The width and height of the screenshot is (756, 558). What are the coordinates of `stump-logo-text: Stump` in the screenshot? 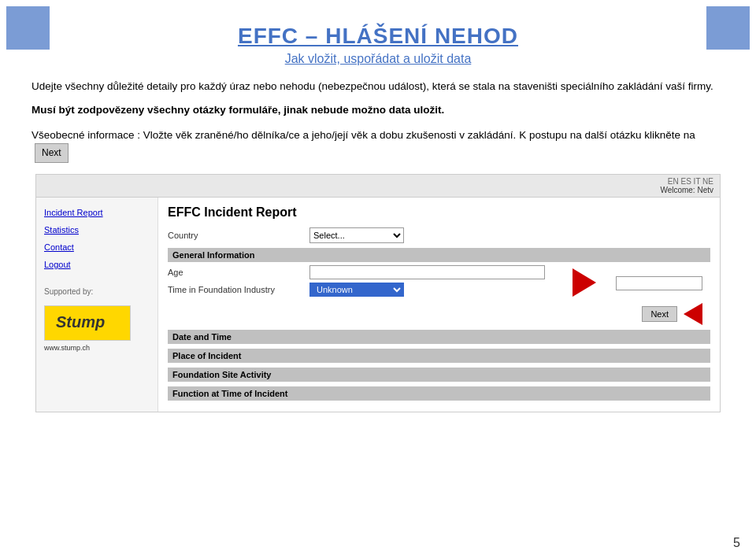 It's located at (87, 323).